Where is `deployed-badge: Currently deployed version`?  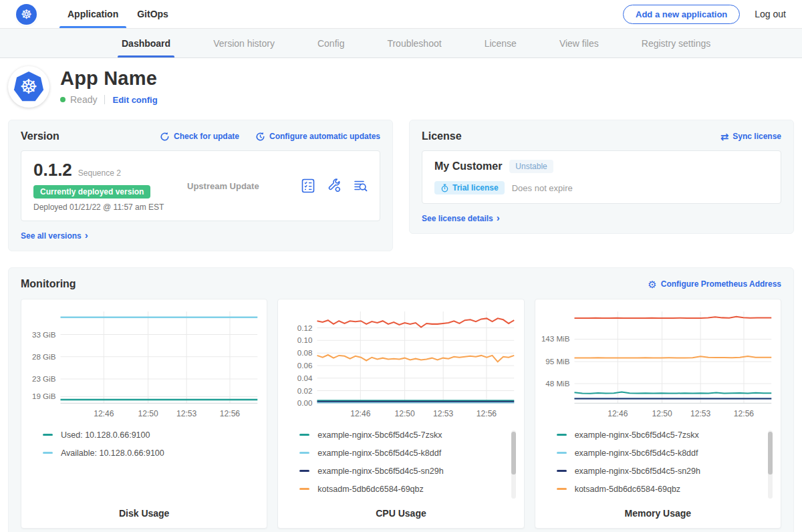 deployed-badge: Currently deployed version is located at coordinates (92, 192).